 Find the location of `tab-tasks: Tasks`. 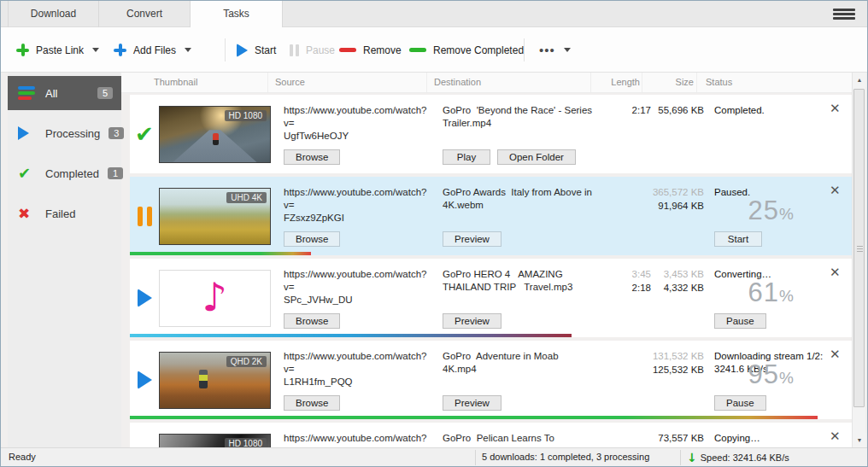

tab-tasks: Tasks is located at coordinates (237, 15).